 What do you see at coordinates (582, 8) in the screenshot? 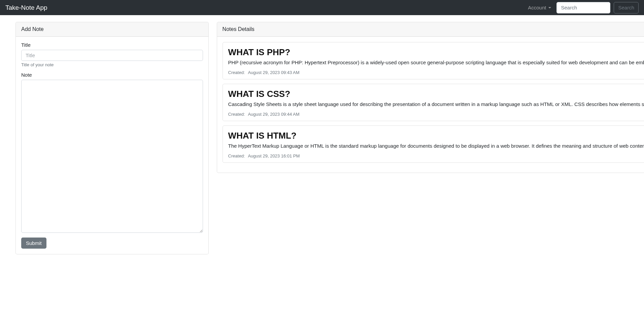
I see `navbar-right: Account Search` at bounding box center [582, 8].